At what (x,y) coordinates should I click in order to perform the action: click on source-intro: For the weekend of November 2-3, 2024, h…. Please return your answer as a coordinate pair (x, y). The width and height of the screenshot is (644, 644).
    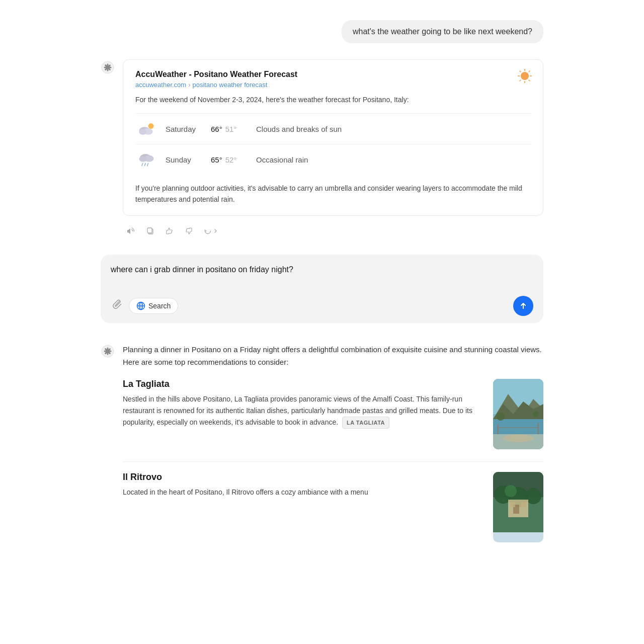
    Looking at the image, I should click on (333, 100).